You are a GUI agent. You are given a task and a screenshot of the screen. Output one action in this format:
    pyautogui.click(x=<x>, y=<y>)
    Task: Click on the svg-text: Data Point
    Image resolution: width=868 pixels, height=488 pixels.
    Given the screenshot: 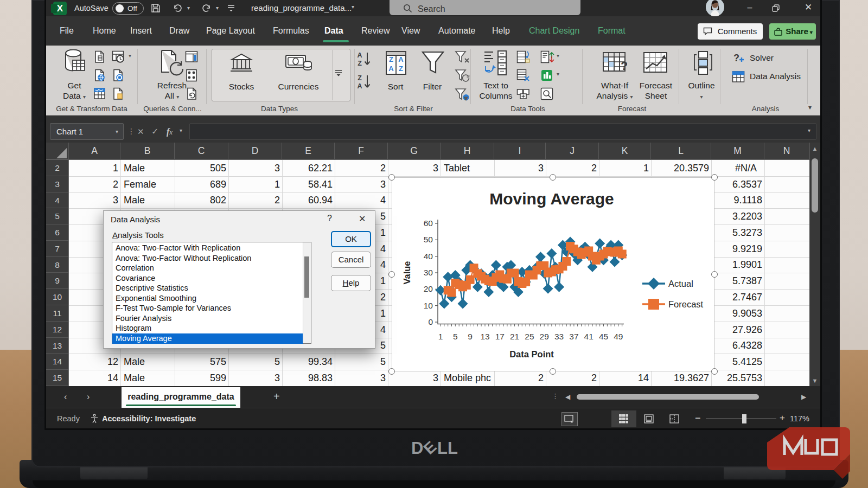 What is the action you would take?
    pyautogui.click(x=532, y=354)
    